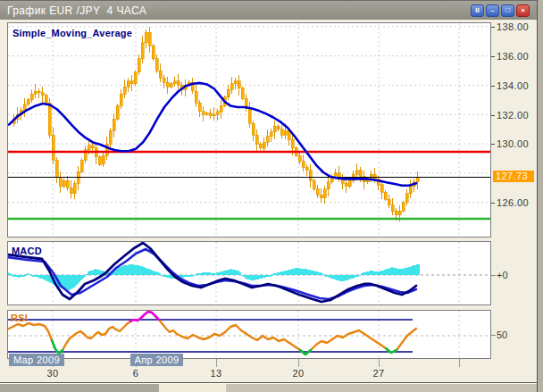 Image resolution: width=543 pixels, height=392 pixels. Describe the element at coordinates (492, 11) in the screenshot. I see `minimize-icon: –` at that location.